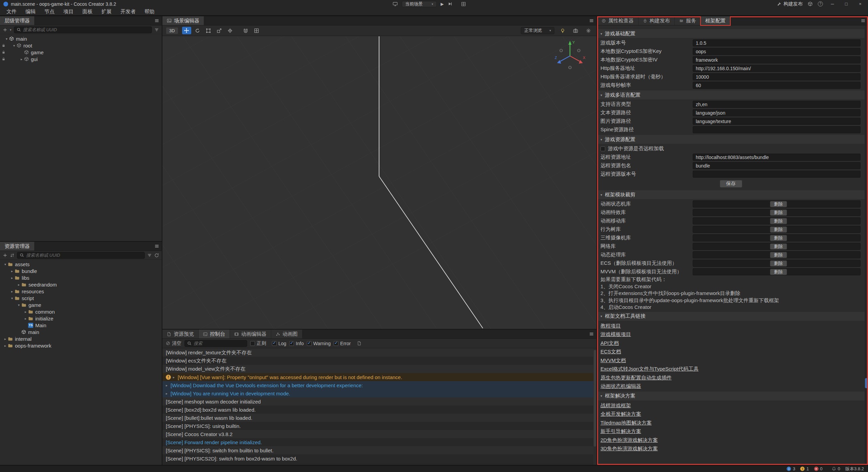  Describe the element at coordinates (731, 352) in the screenshot. I see `link-ecs-docs: ECS文档` at that location.